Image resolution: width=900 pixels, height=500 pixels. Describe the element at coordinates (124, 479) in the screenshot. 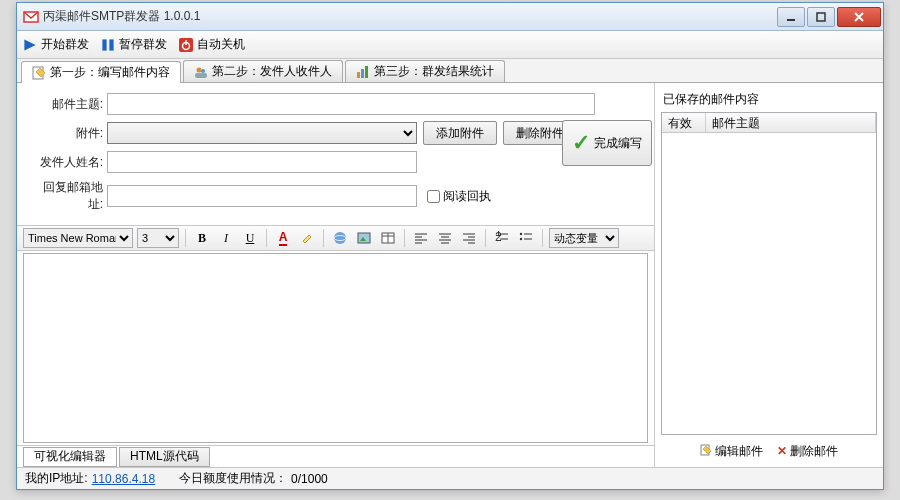

I see `ip-link: 110.86.4.18` at that location.